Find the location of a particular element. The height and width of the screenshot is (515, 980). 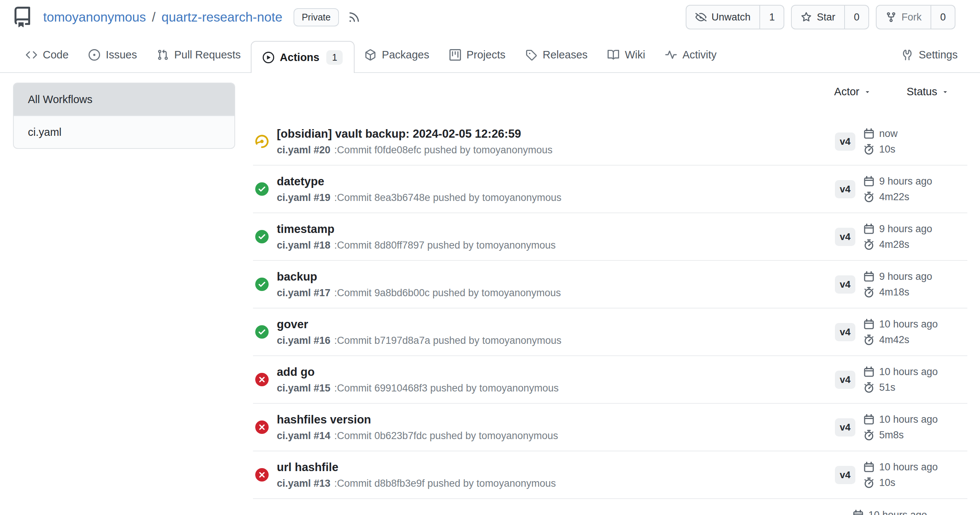

run-workflow-ref: ci.yaml #13 is located at coordinates (304, 483).